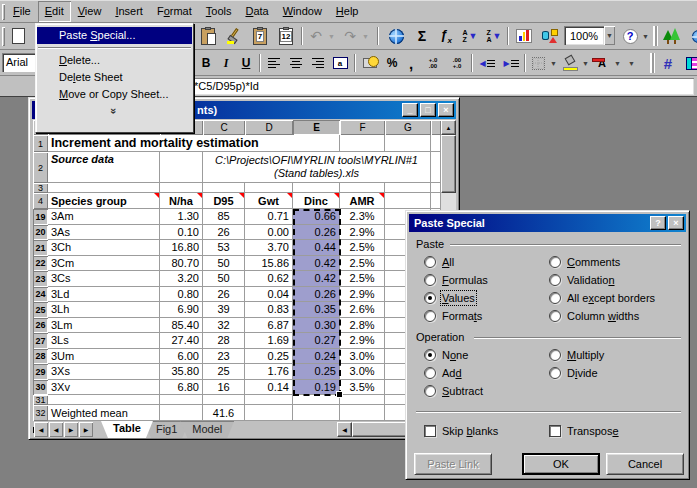 The image size is (697, 488). Describe the element at coordinates (316, 357) in the screenshot. I see `cell-dinc: 0.24` at that location.